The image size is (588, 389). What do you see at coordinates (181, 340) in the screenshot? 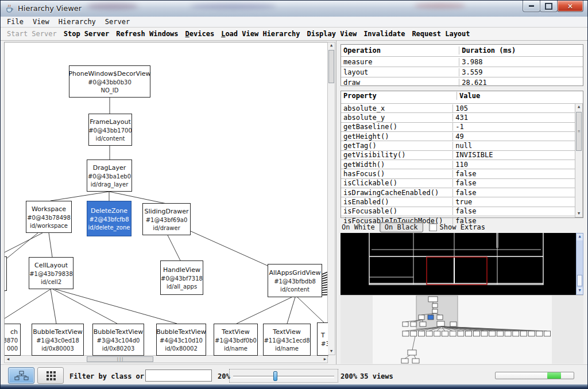
I see `tree-node-btv4: BubbleTextView#4@43c10d10id/0x80002` at bounding box center [181, 340].